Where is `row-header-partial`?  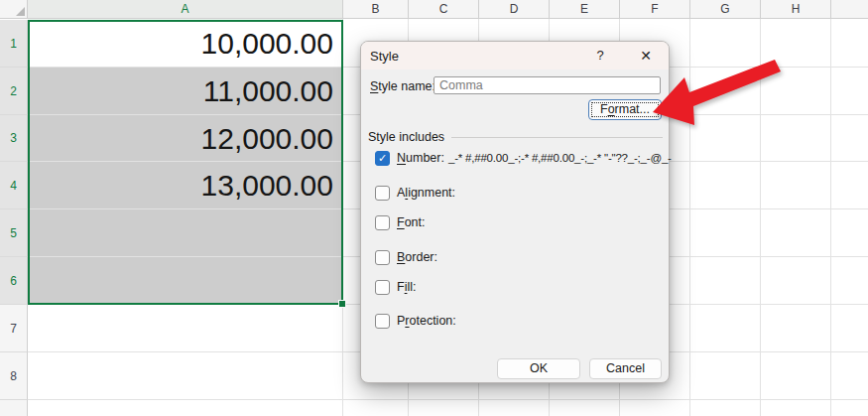 row-header-partial is located at coordinates (14, 408).